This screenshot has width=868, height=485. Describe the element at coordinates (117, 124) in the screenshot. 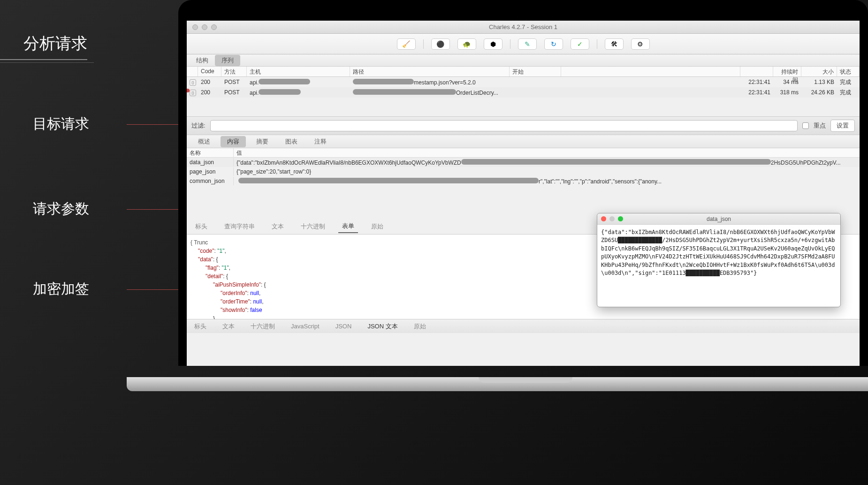

I see `label-target-request: 目标请求` at that location.